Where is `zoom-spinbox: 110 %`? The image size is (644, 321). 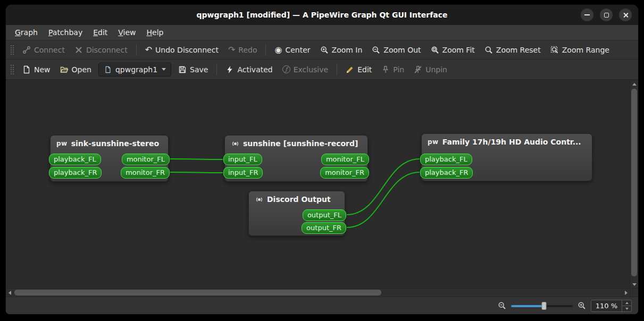 zoom-spinbox: 110 % is located at coordinates (612, 306).